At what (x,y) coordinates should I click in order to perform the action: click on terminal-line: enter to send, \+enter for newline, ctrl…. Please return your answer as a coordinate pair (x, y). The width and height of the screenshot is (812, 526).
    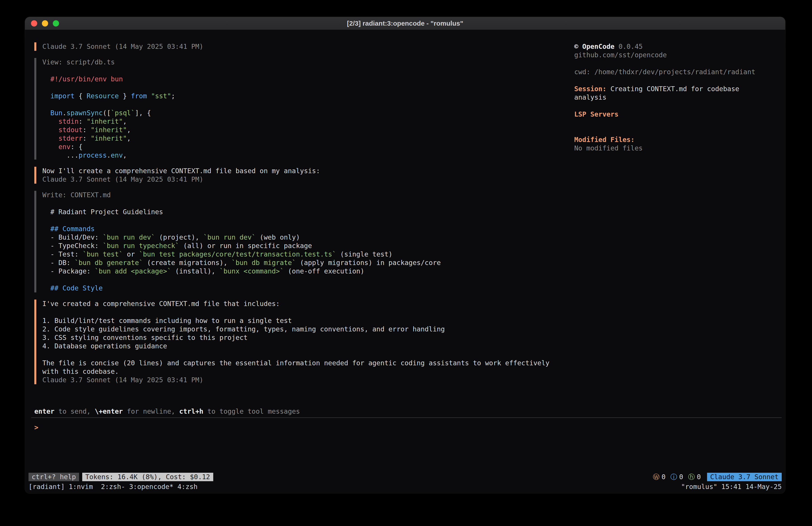
    Looking at the image, I should click on (410, 412).